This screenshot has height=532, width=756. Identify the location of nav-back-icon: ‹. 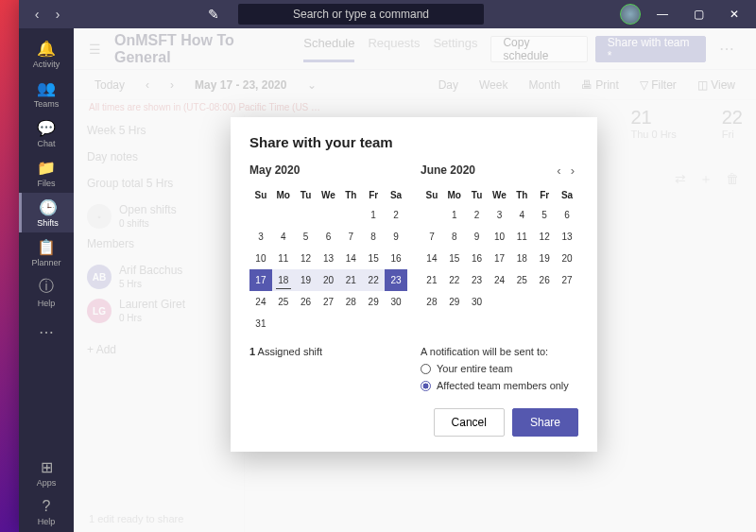
(37, 14).